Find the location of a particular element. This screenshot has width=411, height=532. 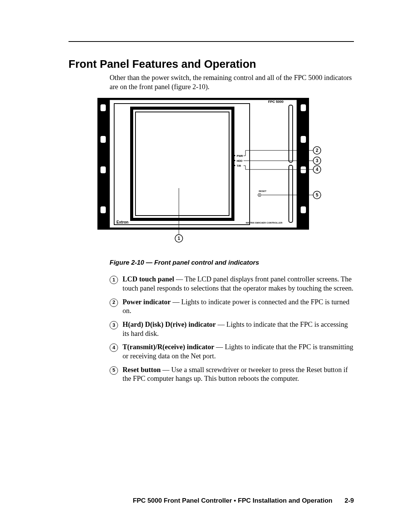

item-term: Power indicator is located at coordinates (147, 302).